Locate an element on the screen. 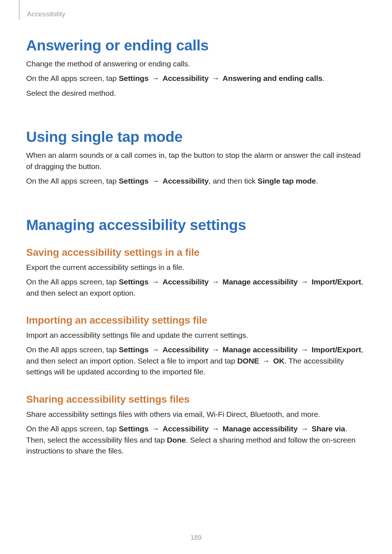 The width and height of the screenshot is (392, 554). heading-managing-accessibility: Managing accessibility settings is located at coordinates (196, 225).